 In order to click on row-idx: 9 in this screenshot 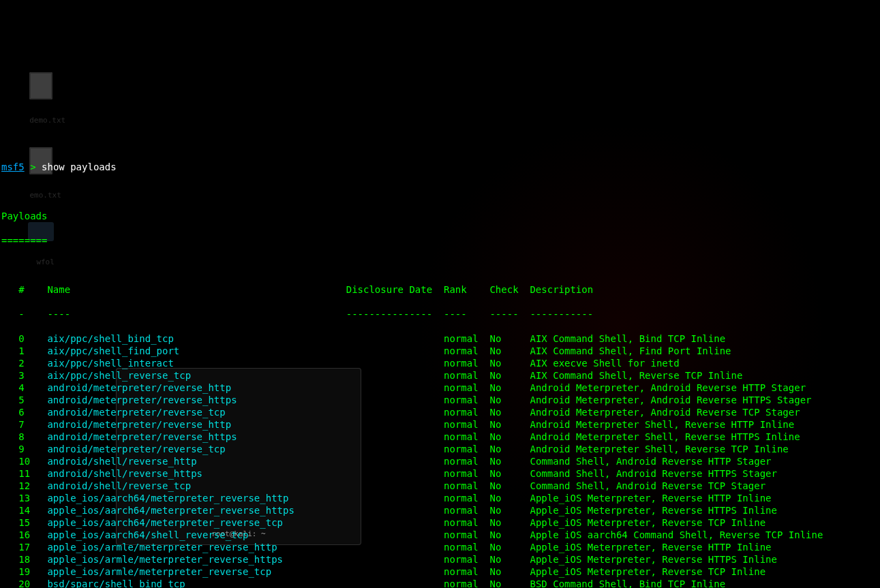, I will do `click(25, 449)`.